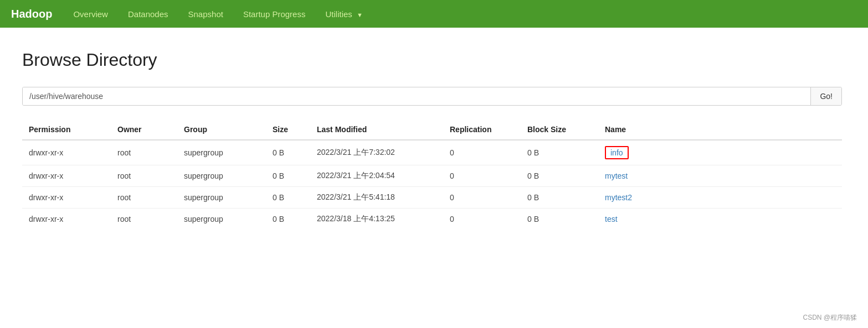 The width and height of the screenshot is (868, 328). What do you see at coordinates (343, 14) in the screenshot?
I see `nav-link-utilities: Utilities ▼` at bounding box center [343, 14].